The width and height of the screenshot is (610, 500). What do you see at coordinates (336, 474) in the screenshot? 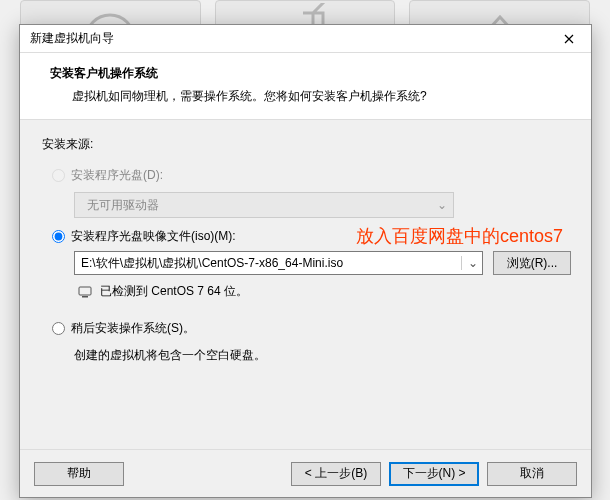
I see `back-button: < 上一步(B)` at bounding box center [336, 474].